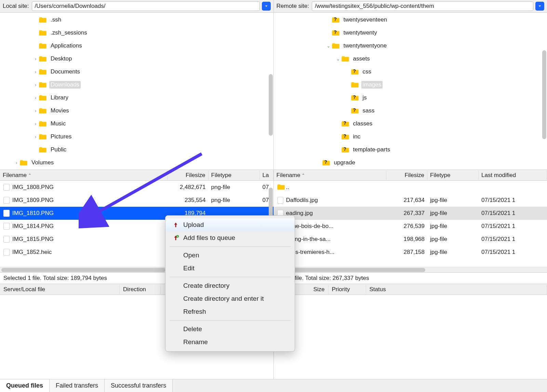  What do you see at coordinates (137, 137) in the screenshot?
I see `tree-item: ›Pictures` at bounding box center [137, 137].